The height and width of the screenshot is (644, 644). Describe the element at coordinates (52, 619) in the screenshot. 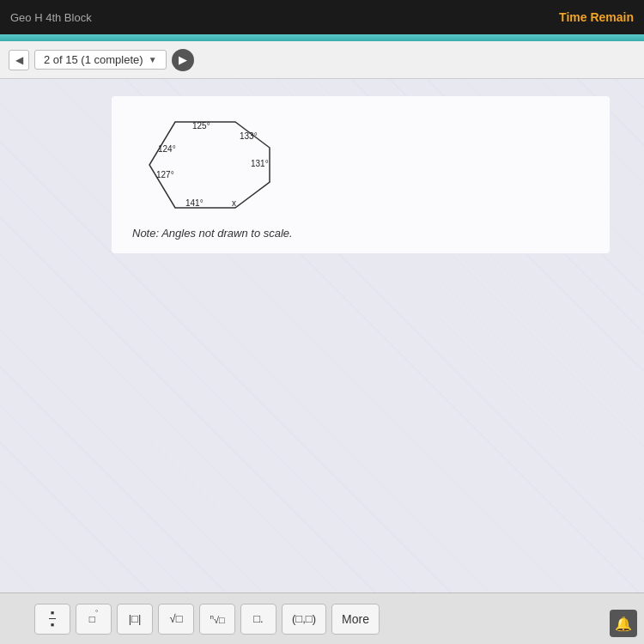

I see `fraction-button: ▪ ▪` at that location.